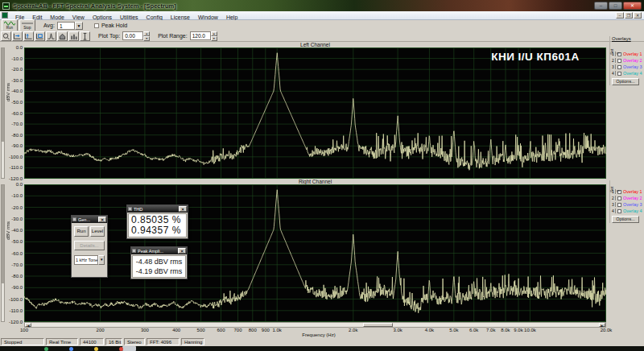  What do you see at coordinates (28, 325) in the screenshot?
I see `scroll-left-icon: ◀` at bounding box center [28, 325].